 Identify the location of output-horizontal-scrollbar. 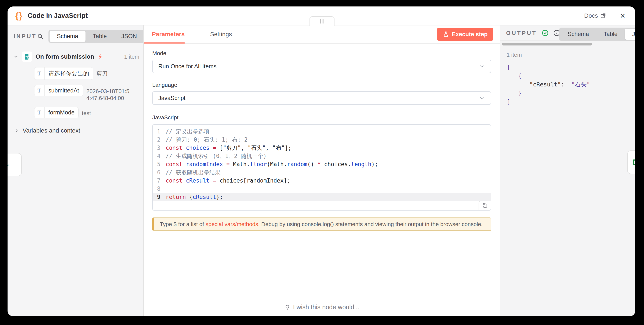
(547, 44).